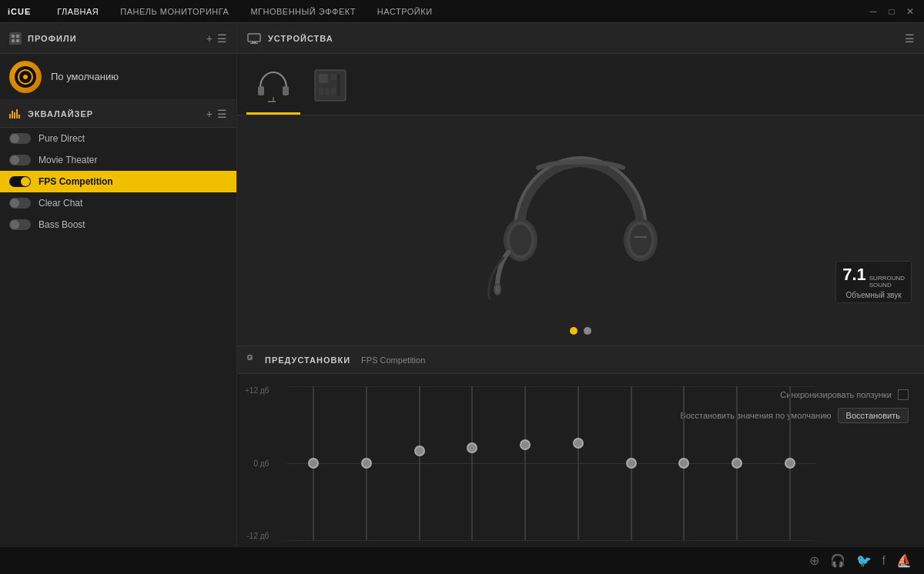 This screenshot has width=924, height=574. Describe the element at coordinates (892, 12) in the screenshot. I see `maximize-button: □` at that location.